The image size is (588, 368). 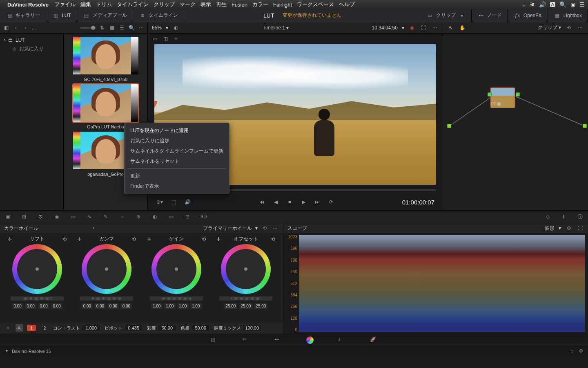 What do you see at coordinates (196, 306) in the screenshot?
I see `gain-val-b: 1.00` at bounding box center [196, 306].